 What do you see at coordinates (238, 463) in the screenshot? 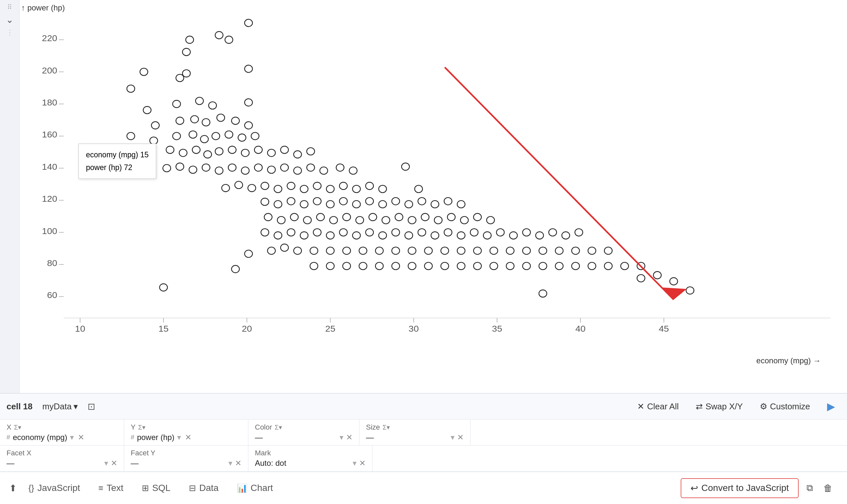
I see `facet-y-clear-icon: ✕` at bounding box center [238, 463].